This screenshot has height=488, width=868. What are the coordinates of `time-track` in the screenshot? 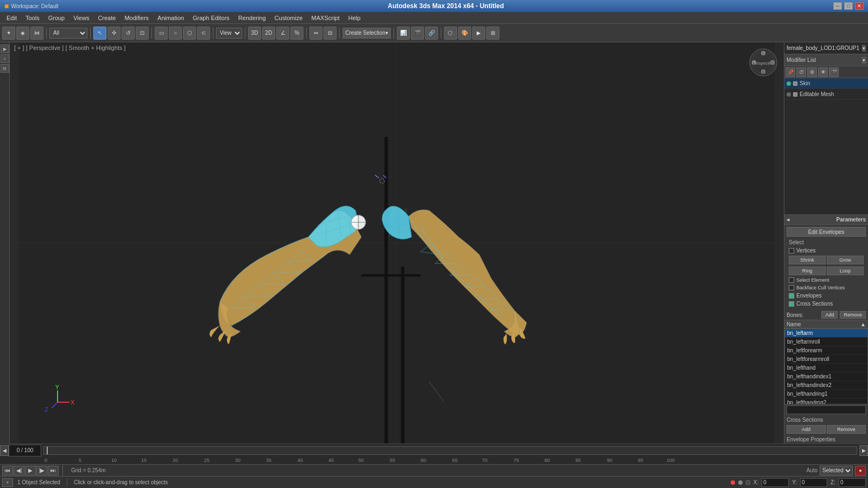 It's located at (451, 451).